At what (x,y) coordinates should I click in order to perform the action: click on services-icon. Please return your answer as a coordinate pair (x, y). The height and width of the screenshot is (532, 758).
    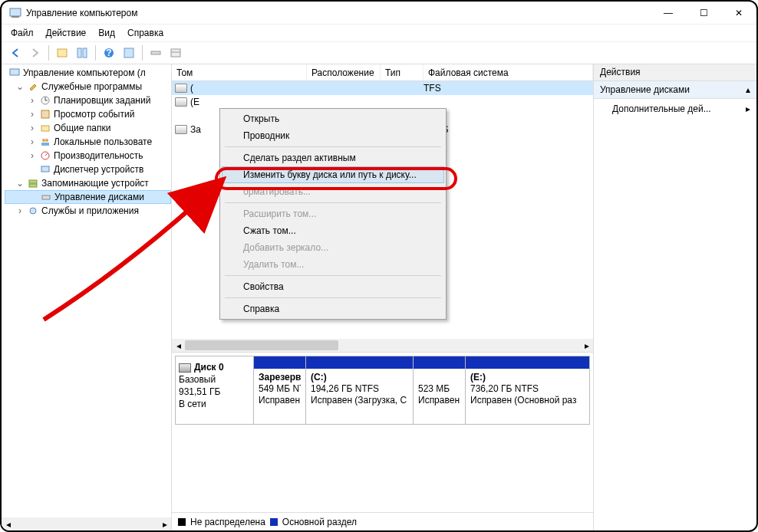
    Looking at the image, I should click on (33, 211).